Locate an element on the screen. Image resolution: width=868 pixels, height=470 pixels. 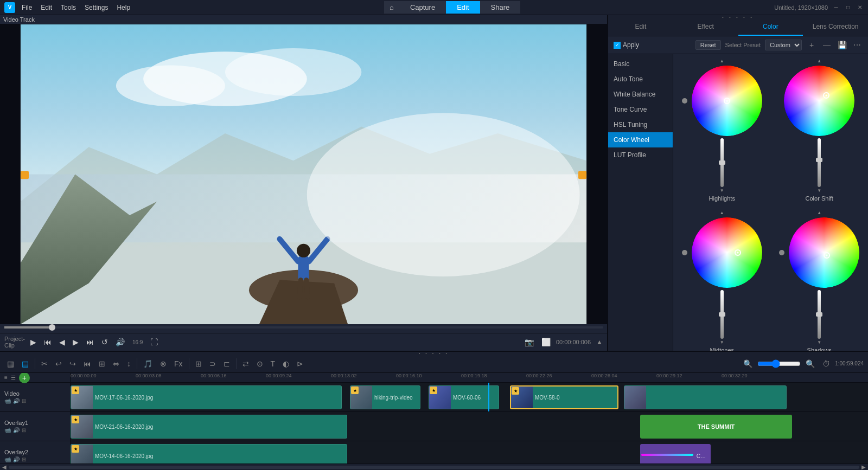
nav-share: Share is located at coordinates (500, 8).